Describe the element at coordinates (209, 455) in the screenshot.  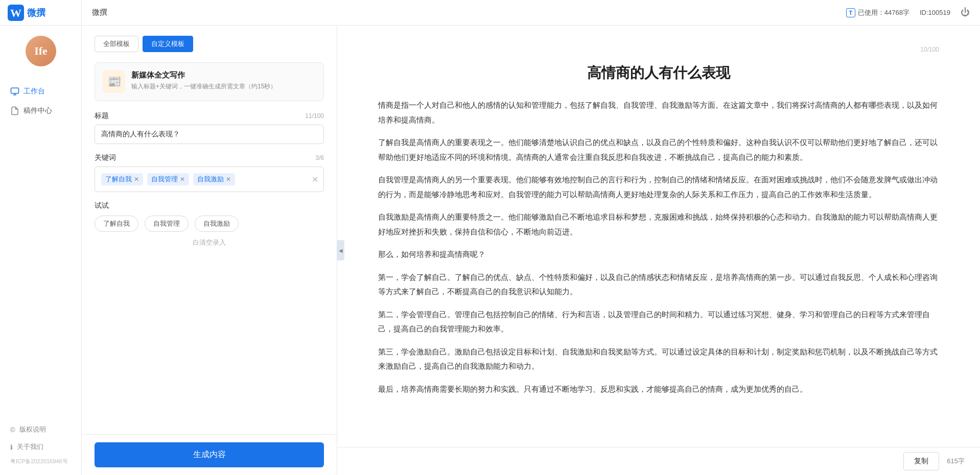
I see `generate-btn: 生成内容` at that location.